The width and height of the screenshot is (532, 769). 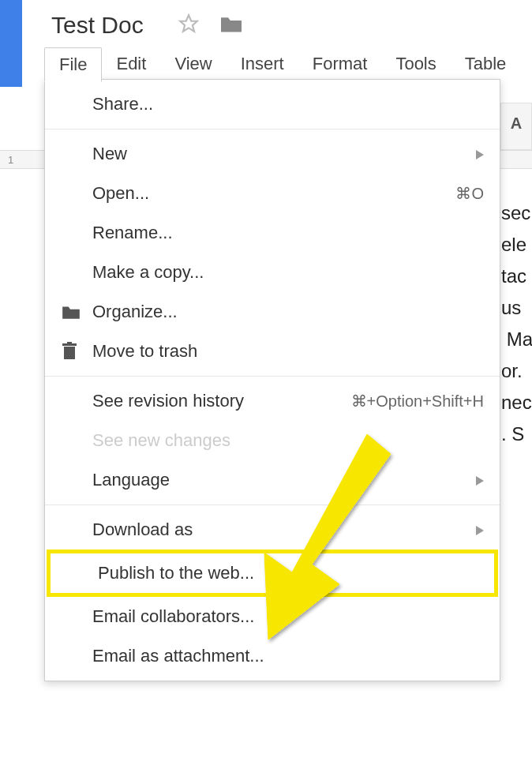 What do you see at coordinates (272, 154) in the screenshot?
I see `menu-item-new: New` at bounding box center [272, 154].